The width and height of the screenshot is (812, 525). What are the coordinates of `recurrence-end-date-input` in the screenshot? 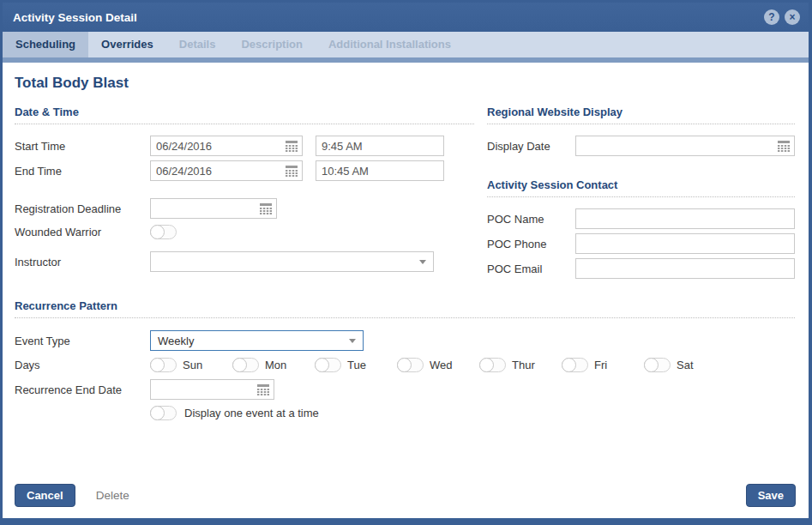 It's located at (202, 389).